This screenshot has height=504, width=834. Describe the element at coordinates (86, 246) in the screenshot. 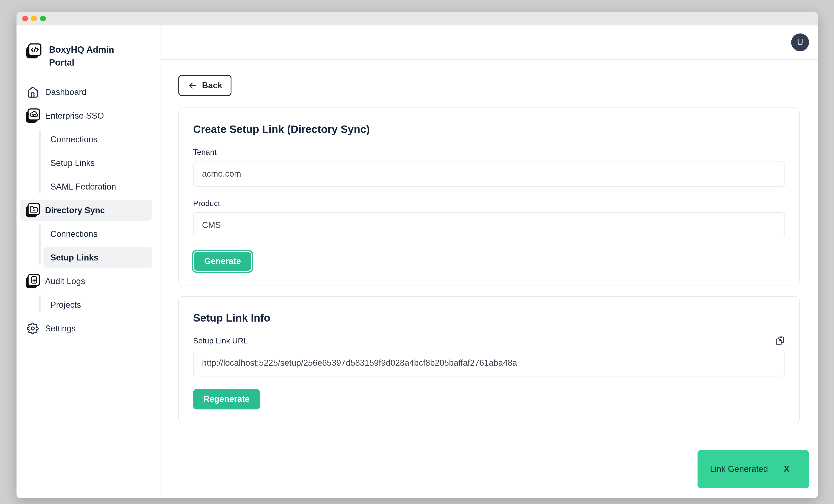

I see `directory-sync-subgroup: Connections Setup Links` at that location.